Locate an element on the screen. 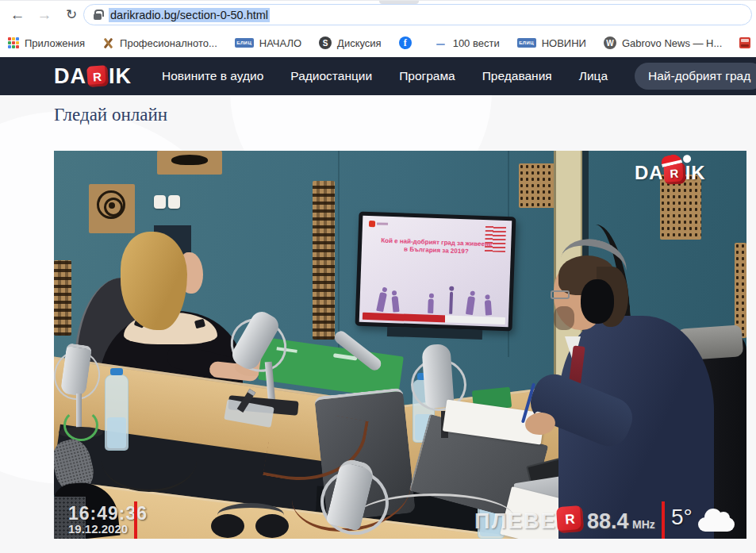 Image resolution: width=756 pixels, height=553 pixels. santa-hat-icon is located at coordinates (671, 160).